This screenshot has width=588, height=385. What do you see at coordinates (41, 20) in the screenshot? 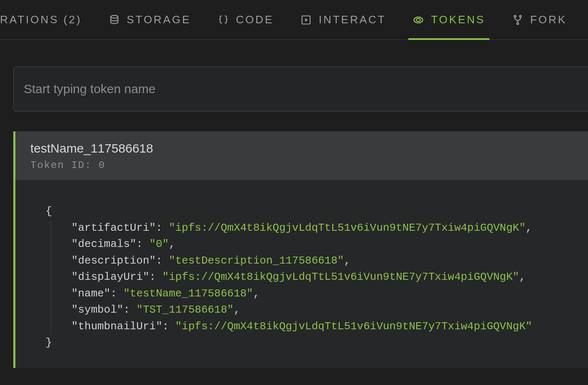
I see `tab-operations-label: RATIONS (2)` at bounding box center [41, 20].